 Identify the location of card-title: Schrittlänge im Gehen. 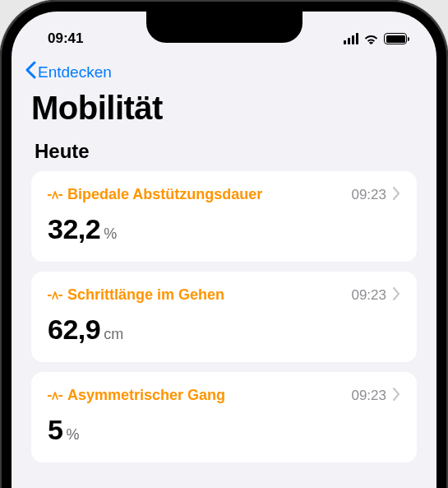
(146, 295).